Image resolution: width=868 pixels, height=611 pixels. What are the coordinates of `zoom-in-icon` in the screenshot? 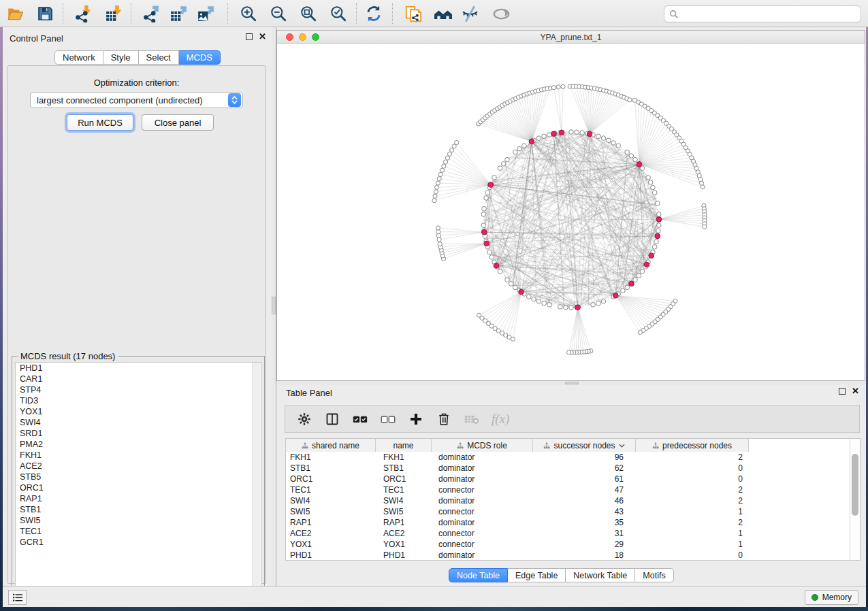 It's located at (248, 14).